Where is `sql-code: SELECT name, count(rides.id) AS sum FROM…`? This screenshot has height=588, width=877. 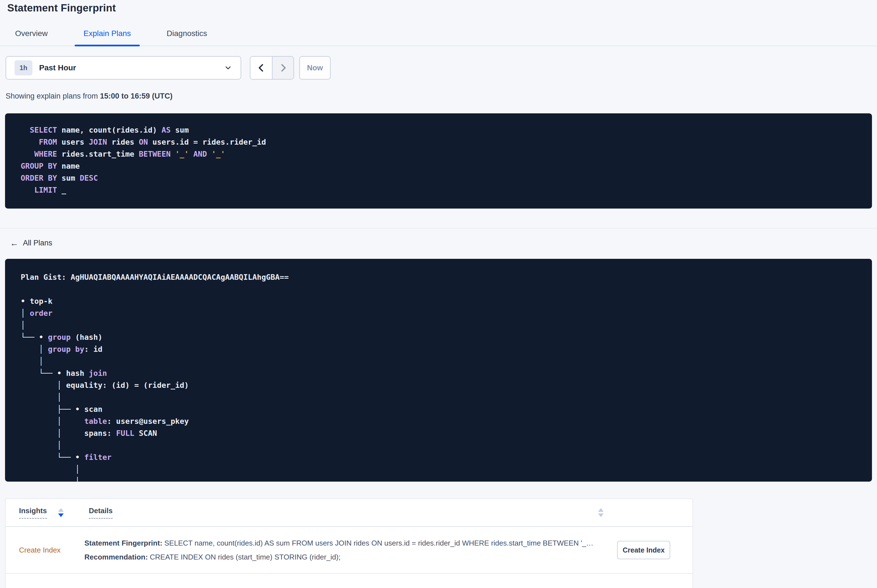
sql-code: SELECT name, count(rides.id) AS sum FROM… is located at coordinates (438, 160).